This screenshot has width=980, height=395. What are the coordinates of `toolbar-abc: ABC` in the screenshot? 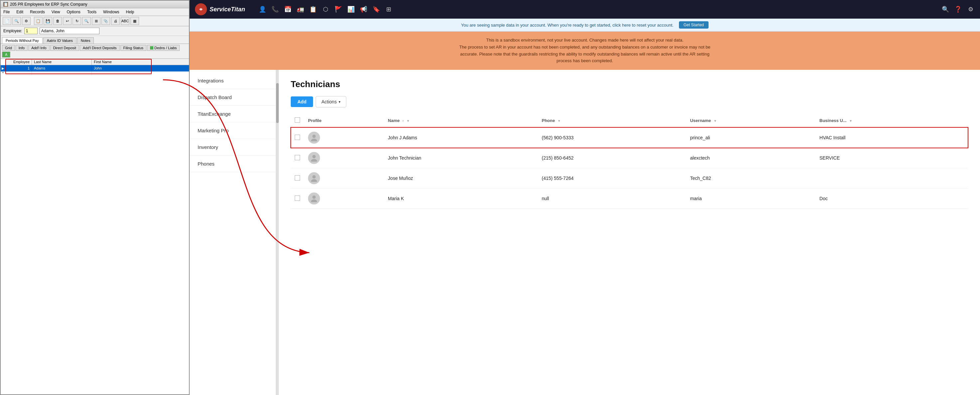 It's located at (125, 21).